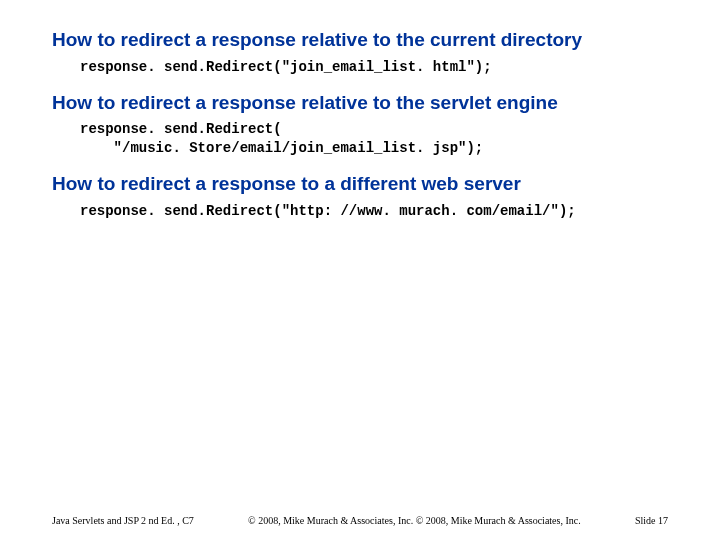 The width and height of the screenshot is (720, 540). What do you see at coordinates (652, 520) in the screenshot?
I see `footer-right: Slide 17` at bounding box center [652, 520].